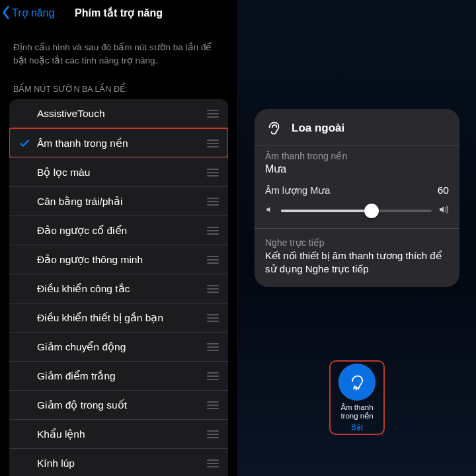 This screenshot has width=476, height=476. I want to click on nav-bar: Trợ năng Phím tắt trợ năng, so click(119, 13).